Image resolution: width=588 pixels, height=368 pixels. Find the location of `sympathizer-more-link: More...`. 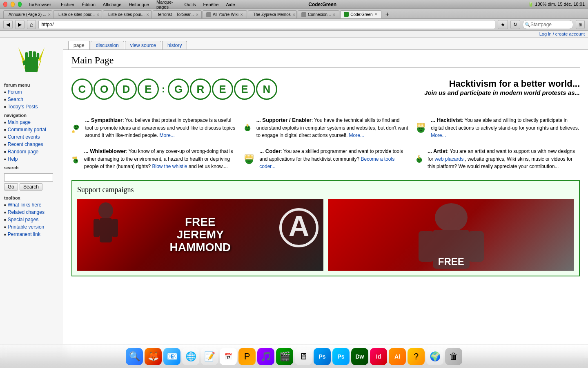

sympathizer-more-link: More... is located at coordinates (167, 135).